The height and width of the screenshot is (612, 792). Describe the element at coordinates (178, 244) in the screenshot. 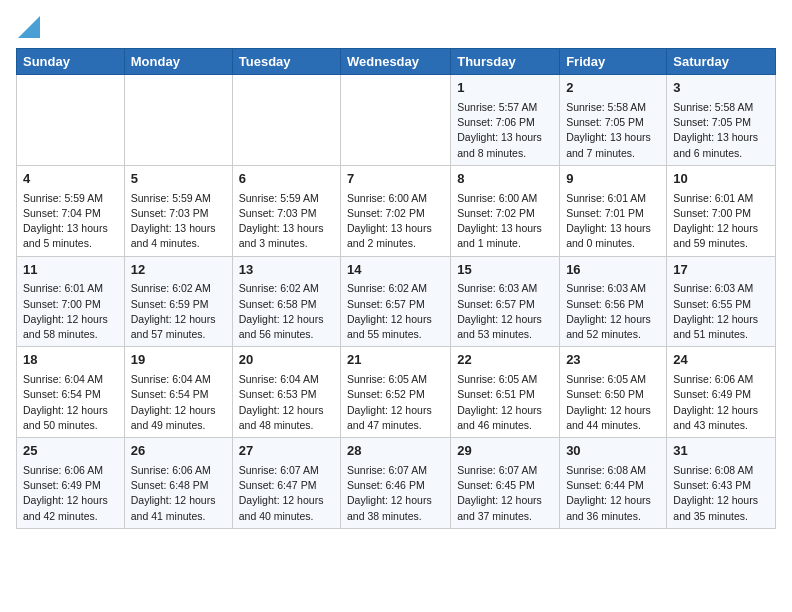

I see `day-info-line: and 4 minutes.` at that location.